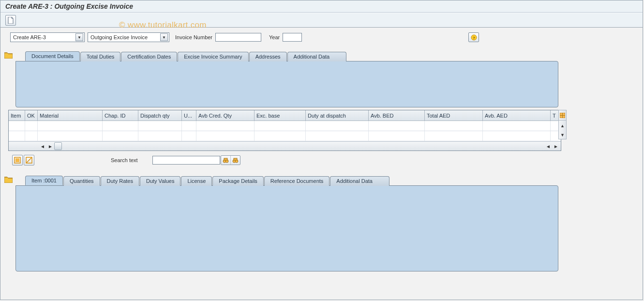 The width and height of the screenshot is (644, 301). What do you see at coordinates (29, 160) in the screenshot?
I see `deselect-all-button` at bounding box center [29, 160].